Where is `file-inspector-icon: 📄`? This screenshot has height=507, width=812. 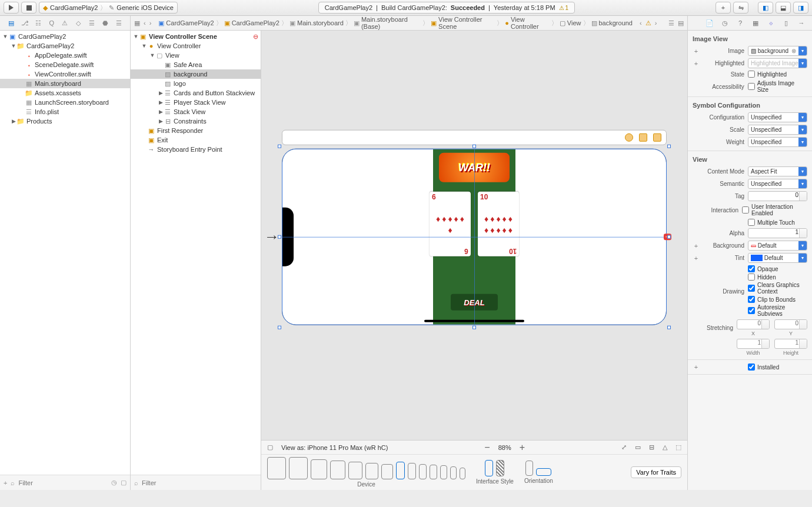
file-inspector-icon: 📄 is located at coordinates (710, 23).